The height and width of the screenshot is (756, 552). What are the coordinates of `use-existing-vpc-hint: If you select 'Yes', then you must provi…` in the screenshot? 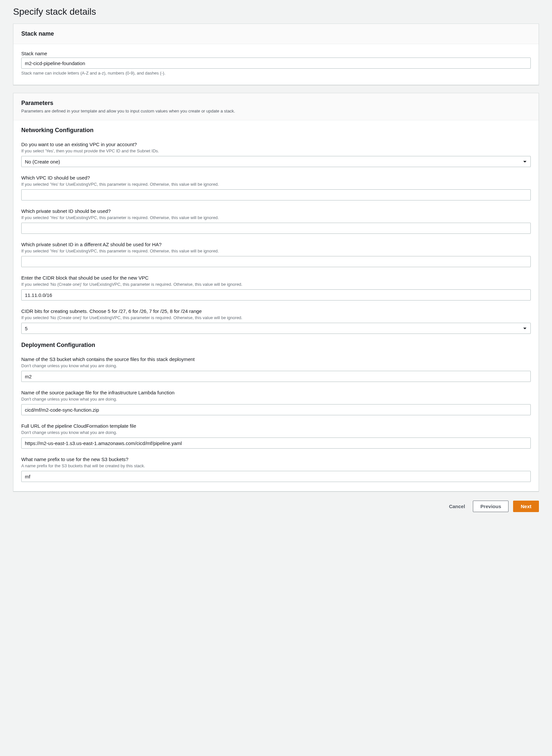 It's located at (276, 151).